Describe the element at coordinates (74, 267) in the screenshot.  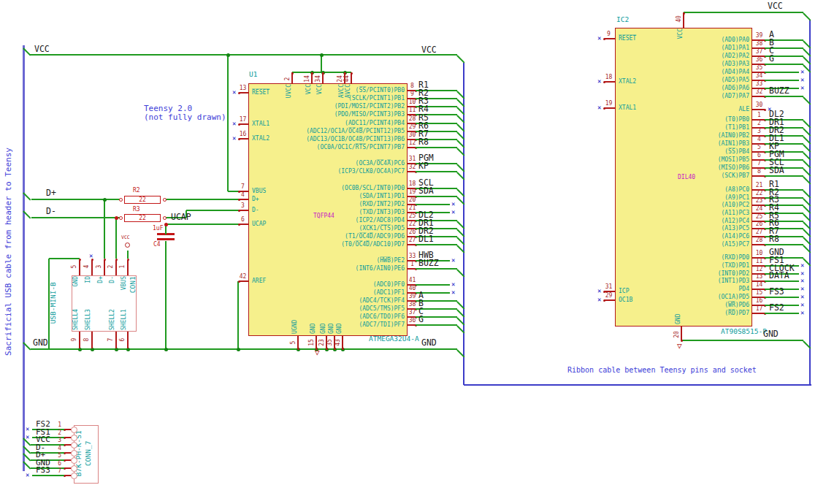
I see `pin-number: 5` at that location.